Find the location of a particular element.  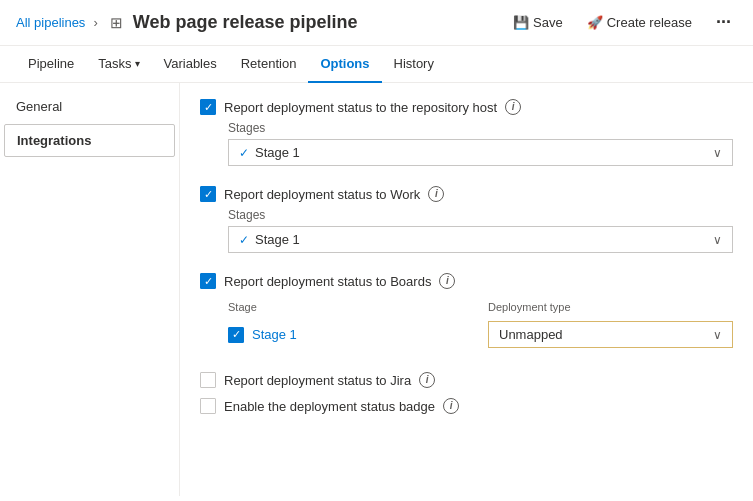

jira-label: Report deployment status to Jira is located at coordinates (318, 380).